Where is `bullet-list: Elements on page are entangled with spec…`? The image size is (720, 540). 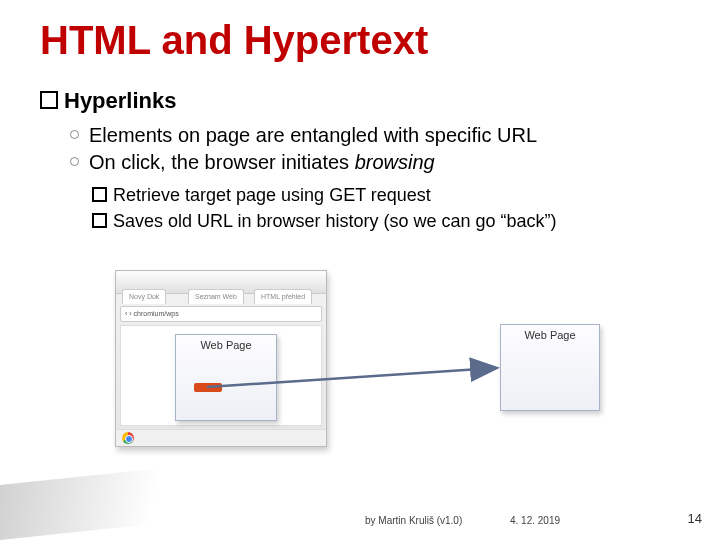
bullet-list: Elements on page are entangled with spec… is located at coordinates (304, 149).